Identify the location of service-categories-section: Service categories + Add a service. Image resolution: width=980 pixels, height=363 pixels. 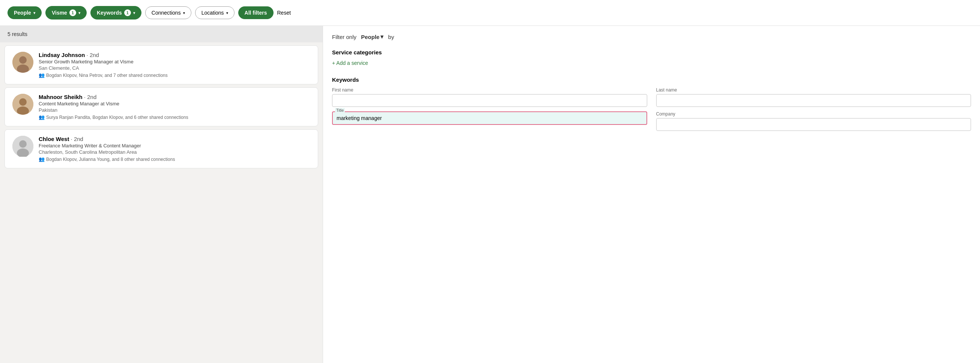
(651, 58).